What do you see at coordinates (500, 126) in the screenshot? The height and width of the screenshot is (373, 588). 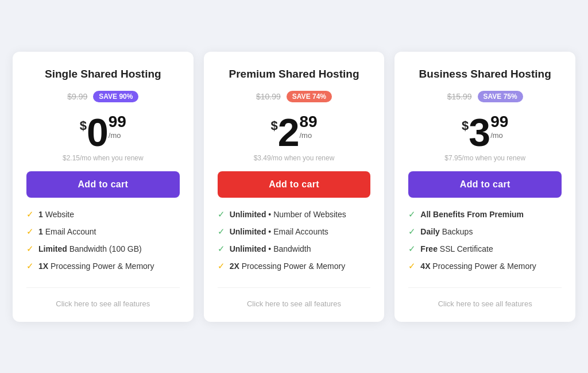 I see `price-cents-mo-business: 99 /mo` at bounding box center [500, 126].